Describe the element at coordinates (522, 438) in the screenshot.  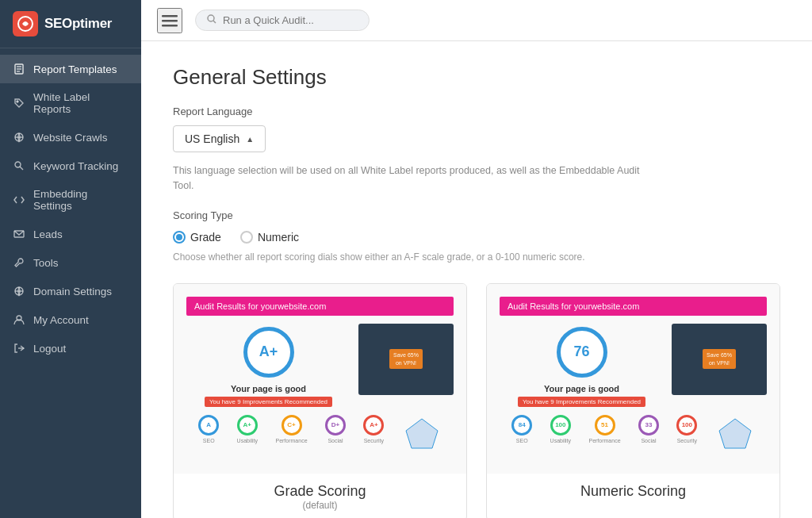
I see `numeric-circle-seo: 84 SEO` at that location.